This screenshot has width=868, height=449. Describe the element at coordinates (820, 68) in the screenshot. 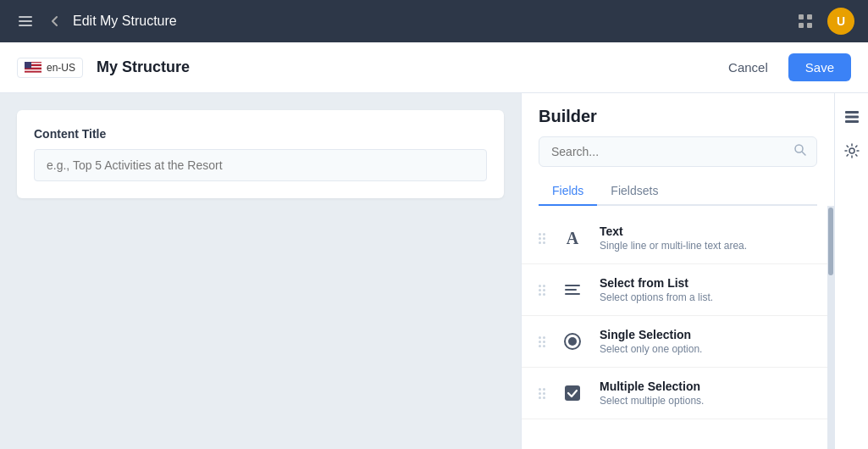

I see `save-button: Save` at that location.